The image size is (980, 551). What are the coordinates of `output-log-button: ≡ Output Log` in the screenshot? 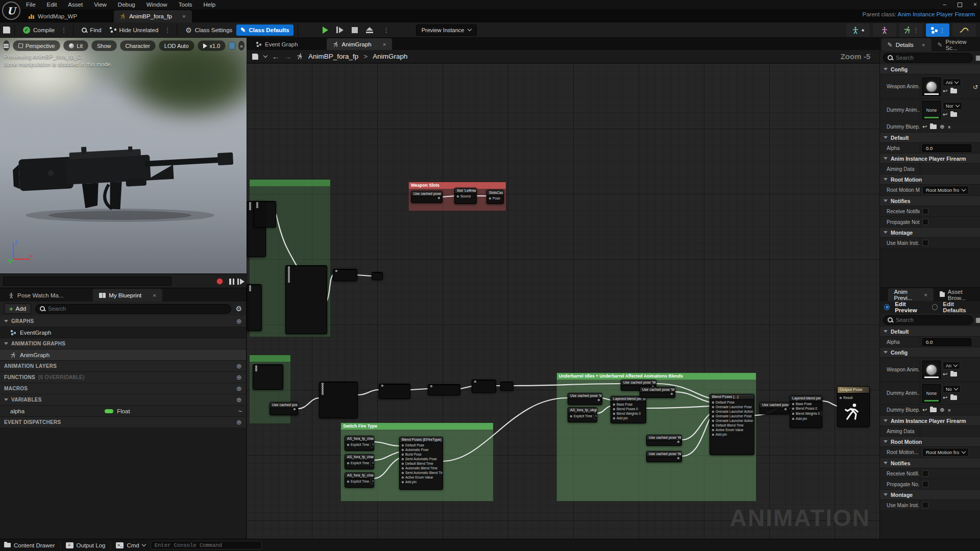 It's located at (86, 545).